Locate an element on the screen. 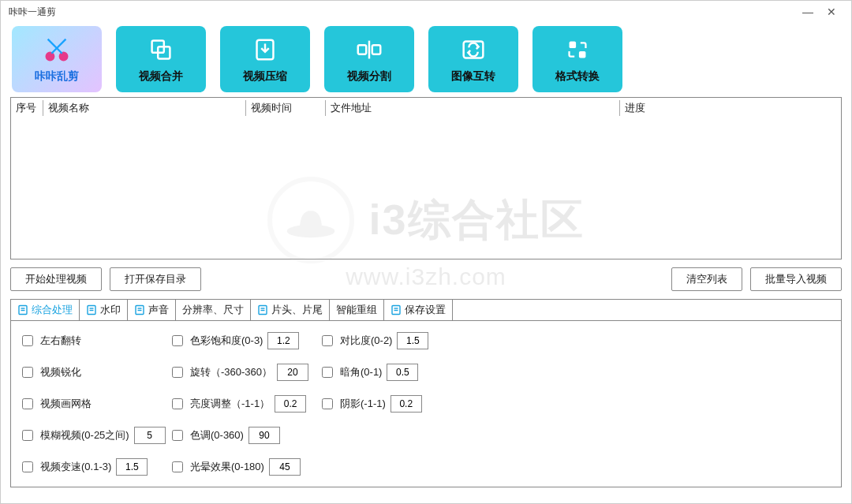  hue-input is located at coordinates (264, 435).